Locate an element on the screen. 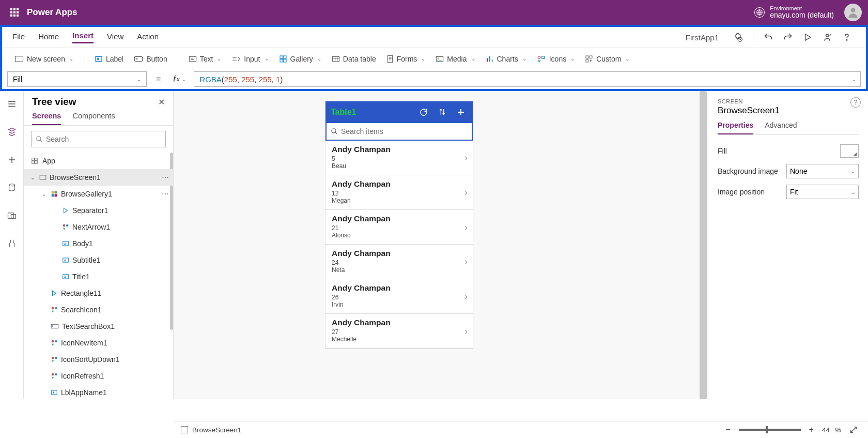  close-icon: ✕ is located at coordinates (161, 102).